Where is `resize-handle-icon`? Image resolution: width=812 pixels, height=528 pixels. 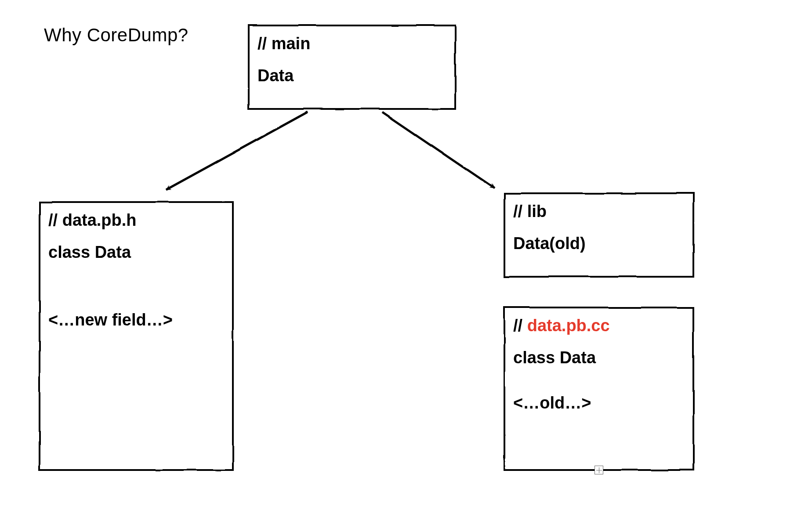 resize-handle-icon is located at coordinates (599, 470).